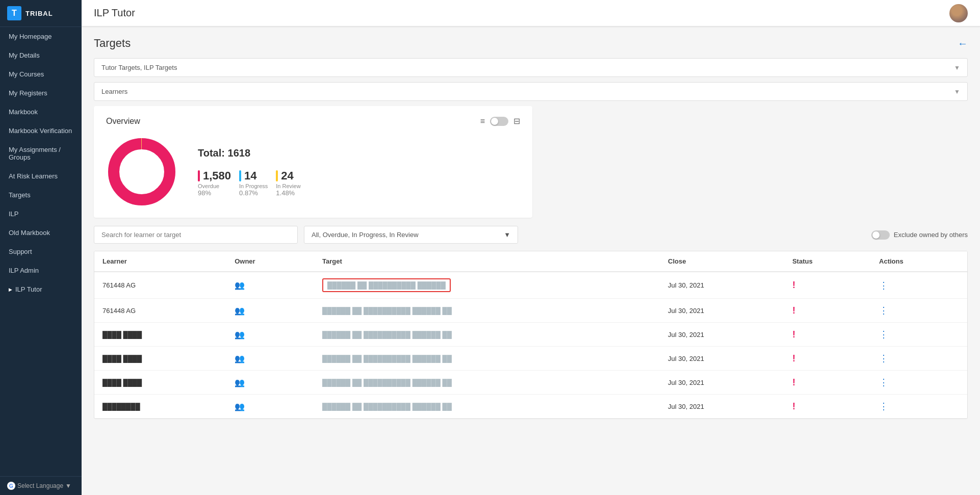 The width and height of the screenshot is (980, 495). What do you see at coordinates (41, 248) in the screenshot?
I see `sidebar: T TRIBAL My HomepageMy DetailsMy Courses…` at bounding box center [41, 248].